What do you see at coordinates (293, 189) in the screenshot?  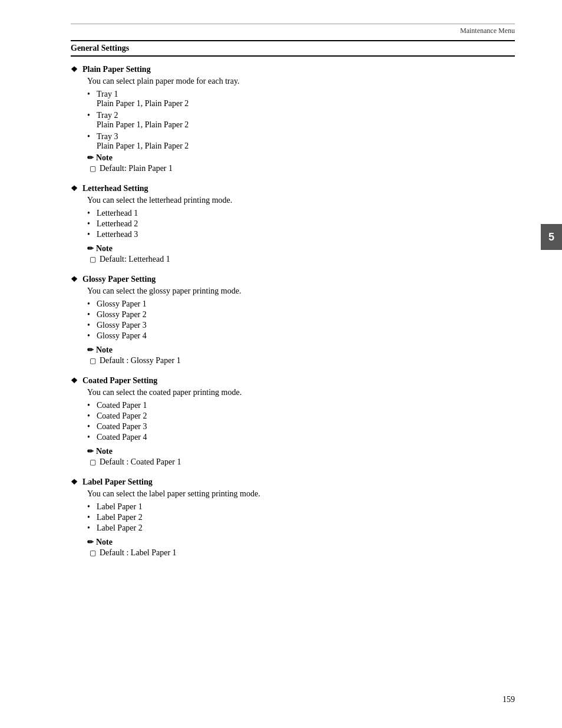 I see `letterhead-title: ❖ Letterhead Setting` at bounding box center [293, 189].